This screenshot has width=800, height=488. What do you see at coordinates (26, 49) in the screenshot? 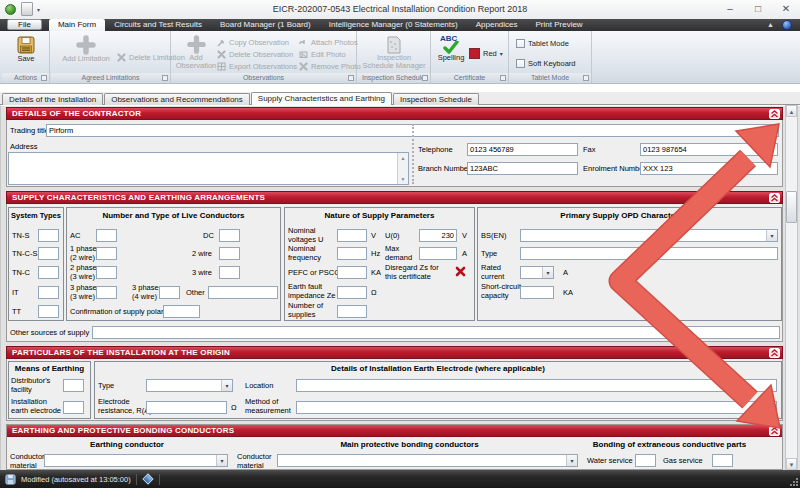
I see `save-button: Save` at bounding box center [26, 49].